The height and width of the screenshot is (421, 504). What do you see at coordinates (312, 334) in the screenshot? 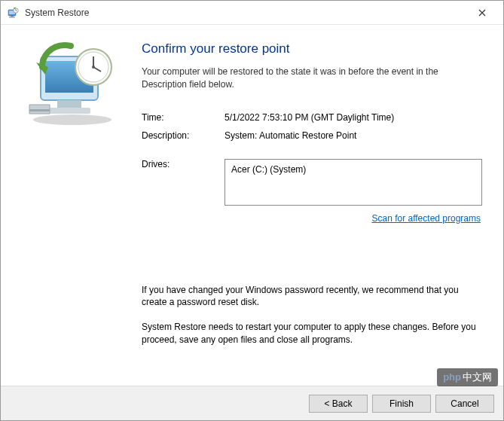
I see `restart-warning: System Restore needs to restart your com…` at bounding box center [312, 334].